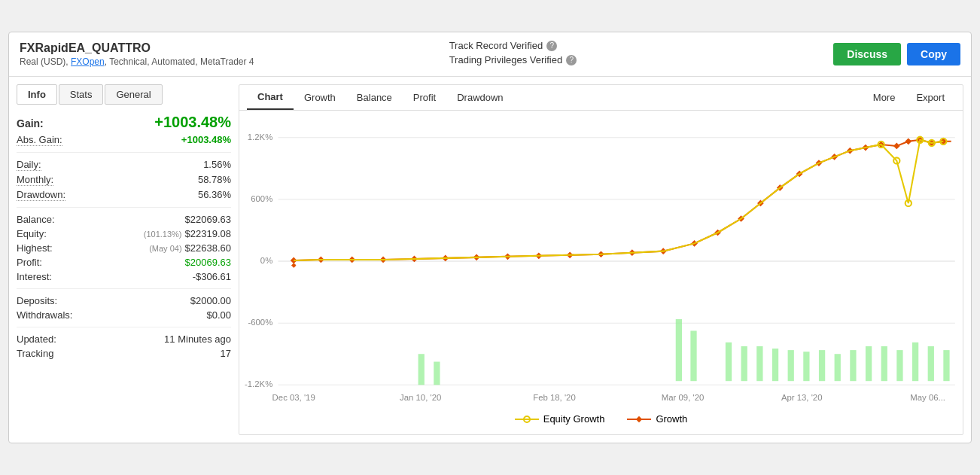  What do you see at coordinates (123, 339) in the screenshot?
I see `updated-row: Updated: 11 Minutes ago` at bounding box center [123, 339].